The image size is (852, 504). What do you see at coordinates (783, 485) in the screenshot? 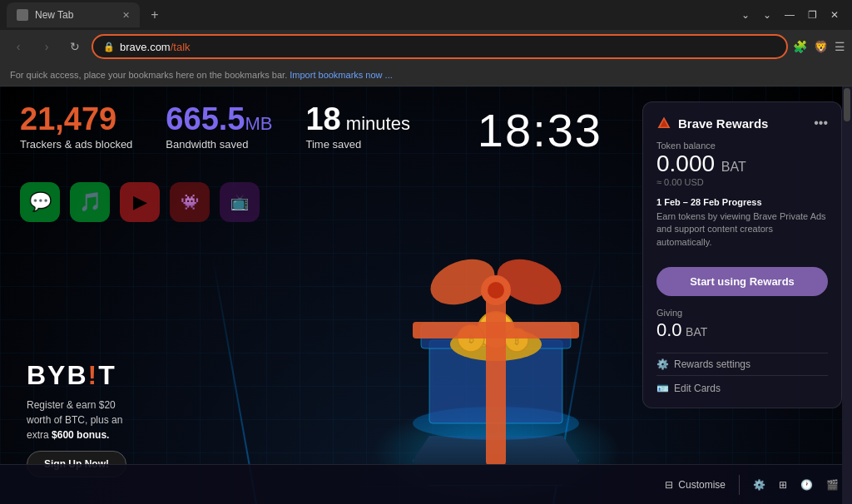
I see `layout-icon: ⊞` at bounding box center [783, 485].